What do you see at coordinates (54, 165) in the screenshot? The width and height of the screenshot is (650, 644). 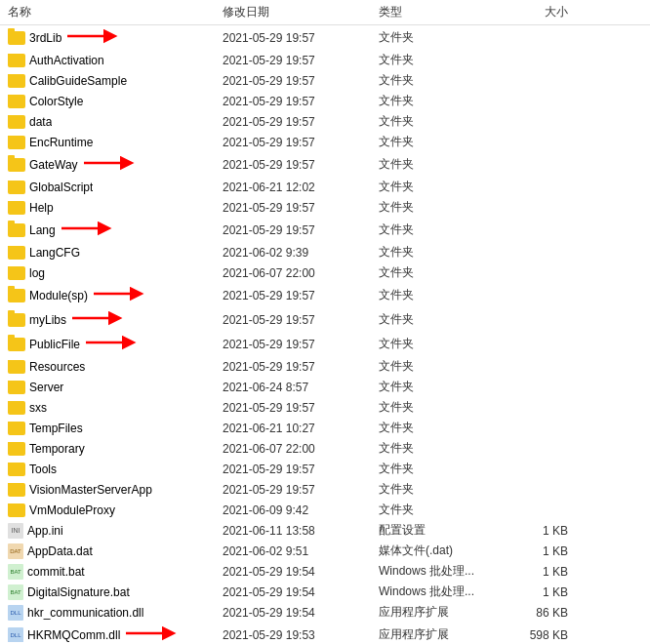 I see `file-name-text: GateWay` at bounding box center [54, 165].